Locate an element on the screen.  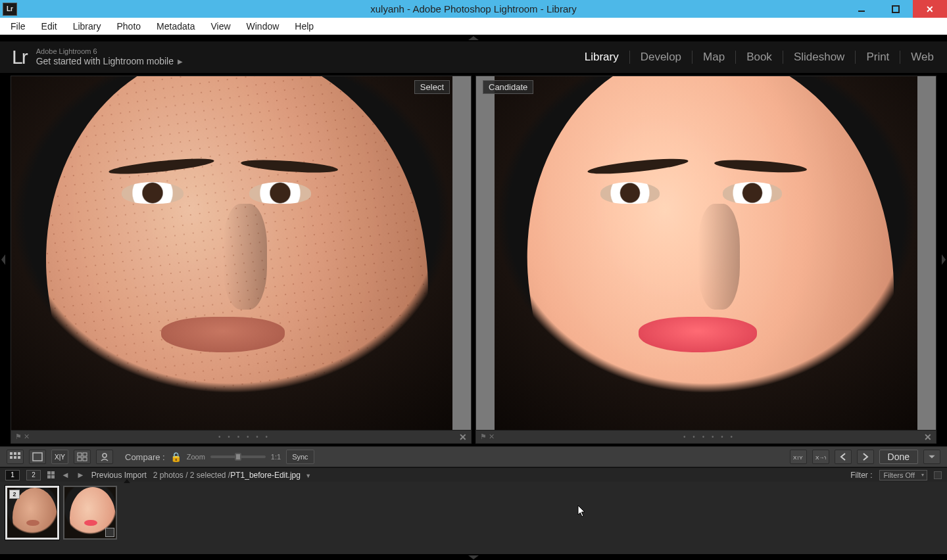
menu-photo: Photo is located at coordinates (129, 26).